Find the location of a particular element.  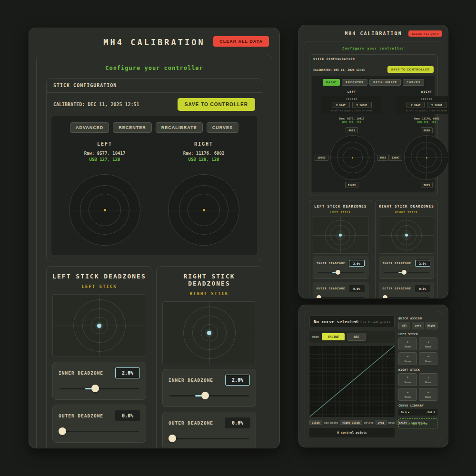

stick-viz-area: BASIC RECENTER RECALIBRATE CURVES LEFT C… is located at coordinates (373, 134).